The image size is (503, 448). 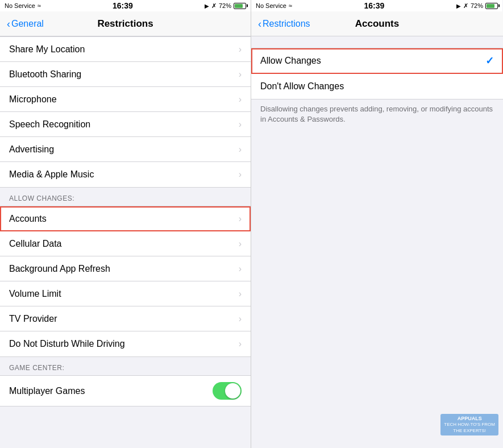 I want to click on game-center-group: Multiplayer Games, so click(x=125, y=391).